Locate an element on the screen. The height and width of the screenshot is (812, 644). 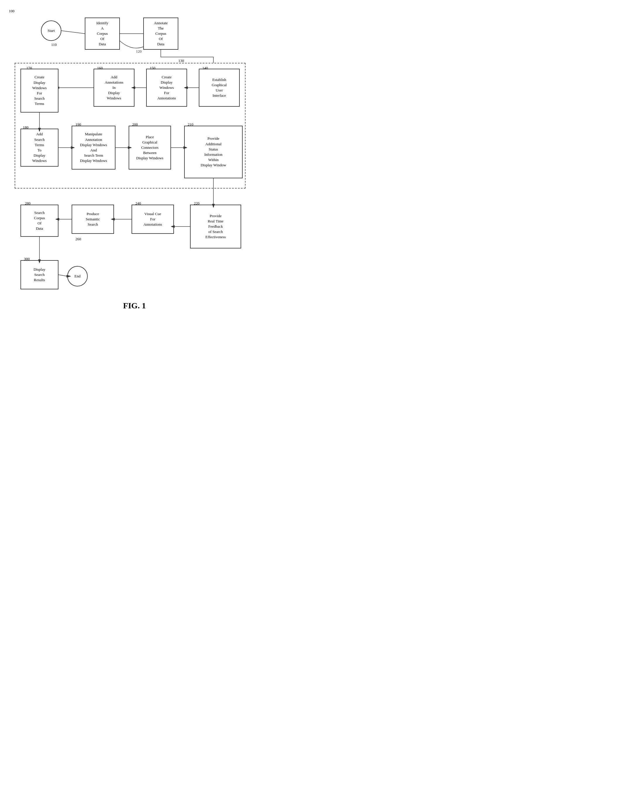
search-corpus-box: SearchCorpusOfData is located at coordinates (39, 221).